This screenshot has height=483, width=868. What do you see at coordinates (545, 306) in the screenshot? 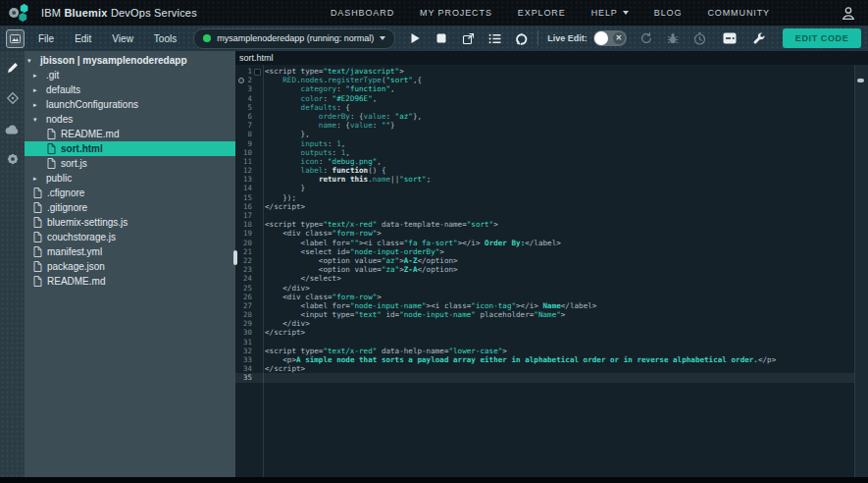
I see `code-line: 27 <label for="node-input-name"><i class…` at bounding box center [545, 306].